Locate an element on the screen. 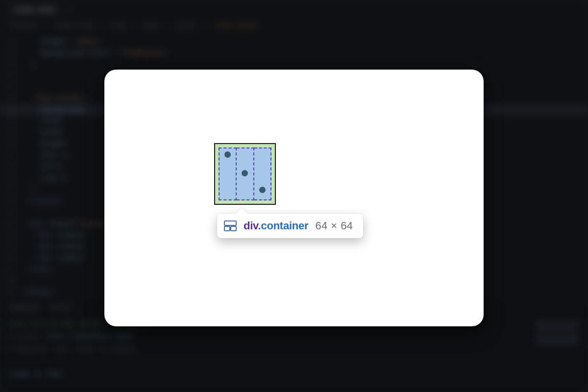 The image size is (588, 392). editor-tabbar: index.html × is located at coordinates (294, 10).